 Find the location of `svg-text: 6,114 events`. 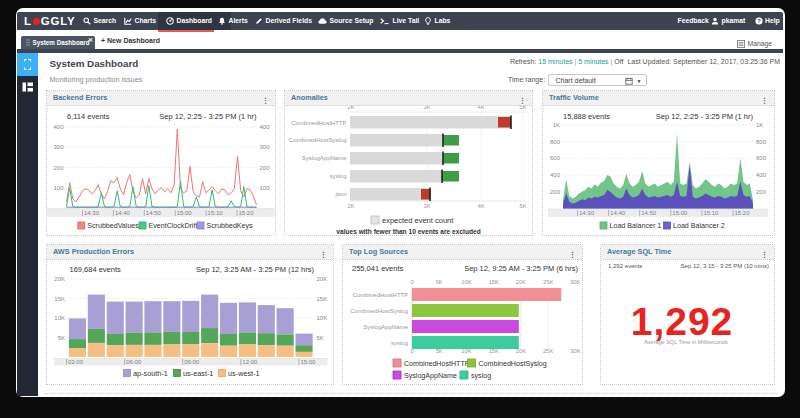

svg-text: 6,114 events is located at coordinates (88, 116).